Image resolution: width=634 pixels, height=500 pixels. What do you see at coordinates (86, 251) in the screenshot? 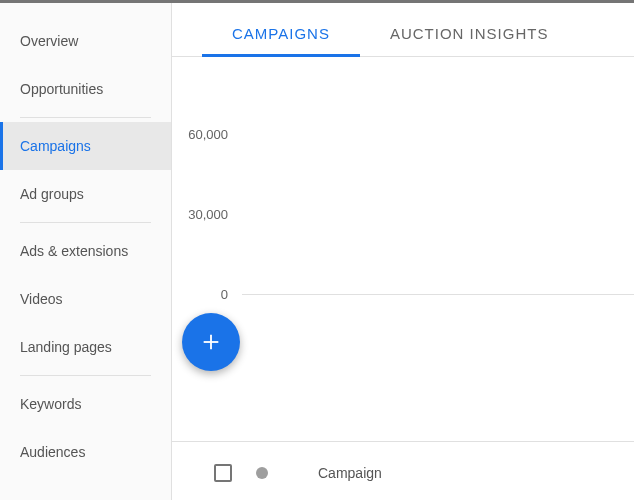
I see `sidebar-item-ads-extensions: Ads & extensions` at bounding box center [86, 251].